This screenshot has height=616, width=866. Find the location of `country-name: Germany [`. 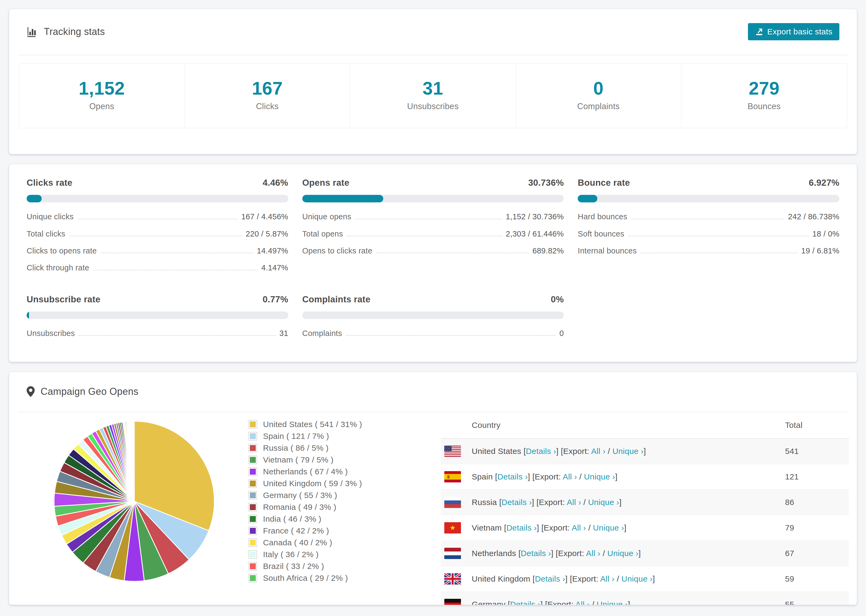

country-name: Germany [ is located at coordinates (491, 602).